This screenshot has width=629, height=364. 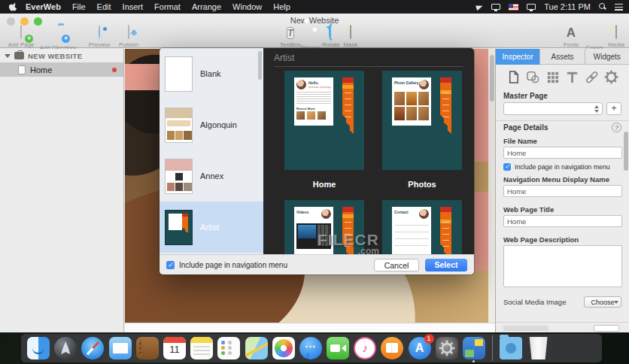 I want to click on dock-contacts-icon, so click(x=147, y=348).